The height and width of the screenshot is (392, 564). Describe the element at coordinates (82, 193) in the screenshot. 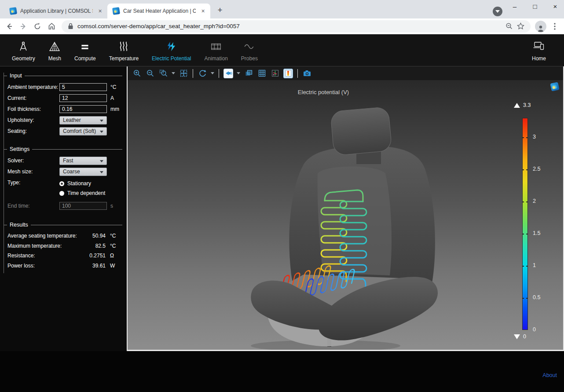

I see `radio-time-dependent: Time dependent` at that location.